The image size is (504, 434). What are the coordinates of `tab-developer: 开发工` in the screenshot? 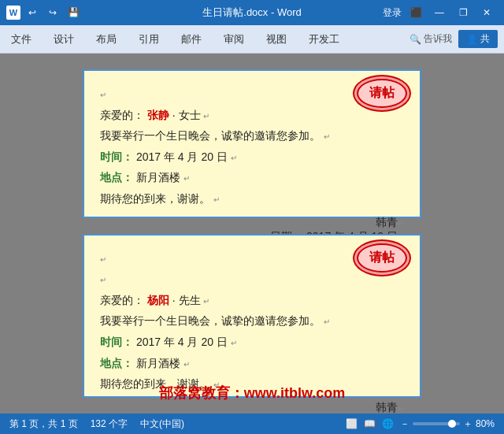 It's located at (324, 39).